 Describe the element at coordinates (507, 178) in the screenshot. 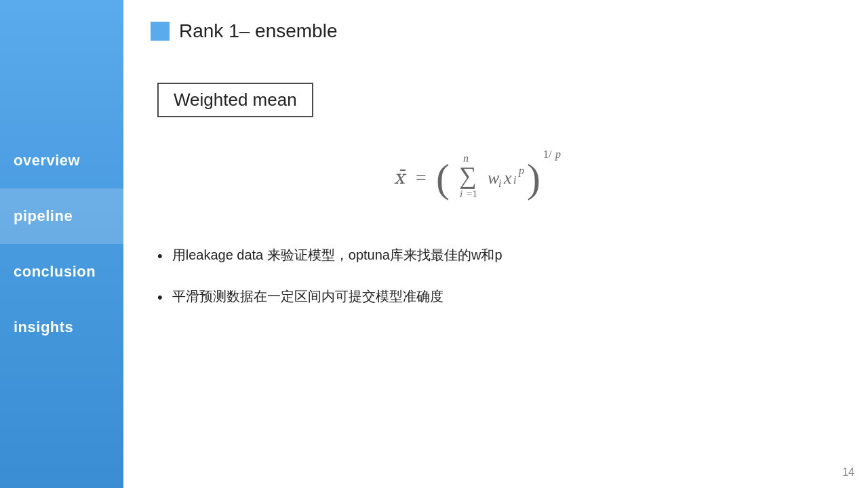

I see `svg-text: x` at that location.